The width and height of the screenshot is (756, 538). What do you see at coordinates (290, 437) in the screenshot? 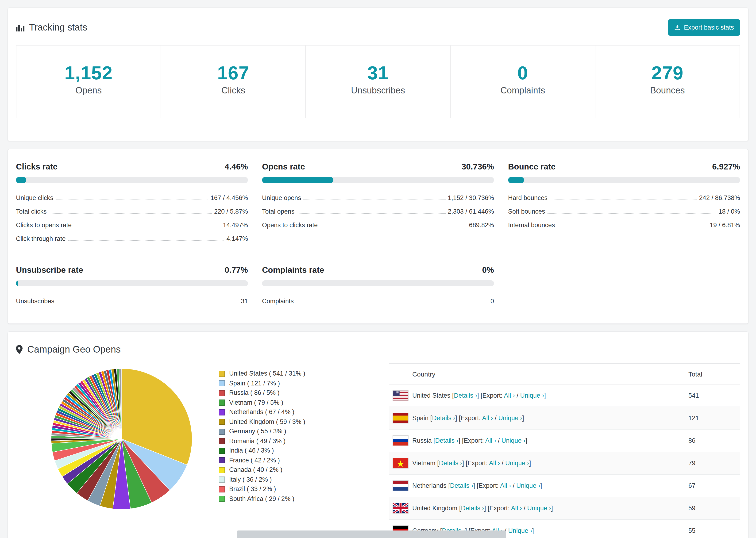
I see `geo-legend: United States ( 541 / 31% )Spain ( 121 /…` at bounding box center [290, 437].